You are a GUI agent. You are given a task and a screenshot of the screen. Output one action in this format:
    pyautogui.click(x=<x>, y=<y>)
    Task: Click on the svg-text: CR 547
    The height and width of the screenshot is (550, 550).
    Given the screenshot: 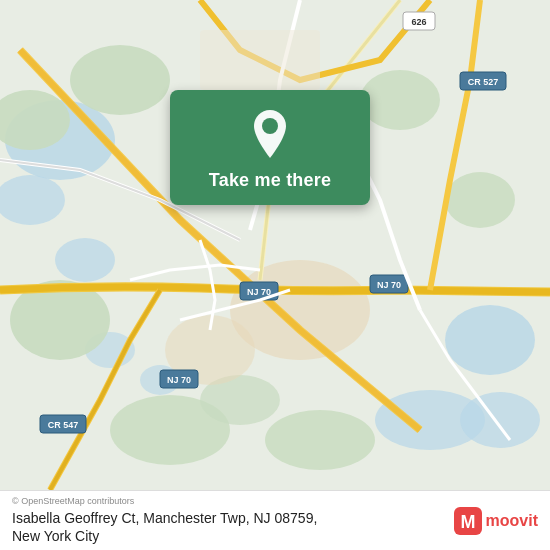 What is the action you would take?
    pyautogui.click(x=64, y=425)
    